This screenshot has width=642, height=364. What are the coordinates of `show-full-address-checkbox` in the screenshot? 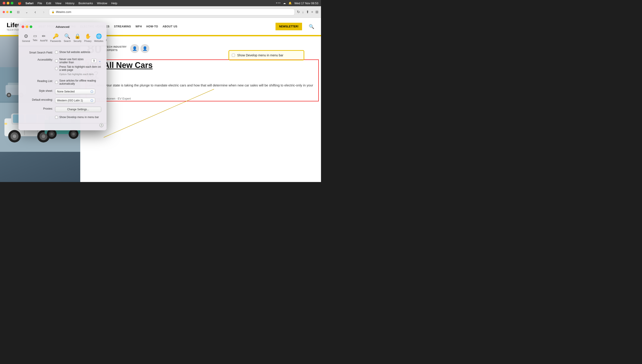 It's located at (57, 52).